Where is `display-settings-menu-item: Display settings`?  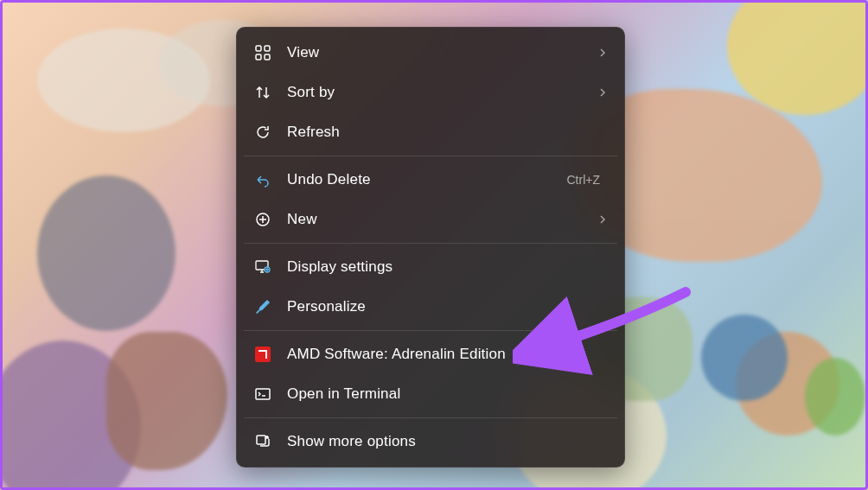 display-settings-menu-item: Display settings is located at coordinates (431, 267).